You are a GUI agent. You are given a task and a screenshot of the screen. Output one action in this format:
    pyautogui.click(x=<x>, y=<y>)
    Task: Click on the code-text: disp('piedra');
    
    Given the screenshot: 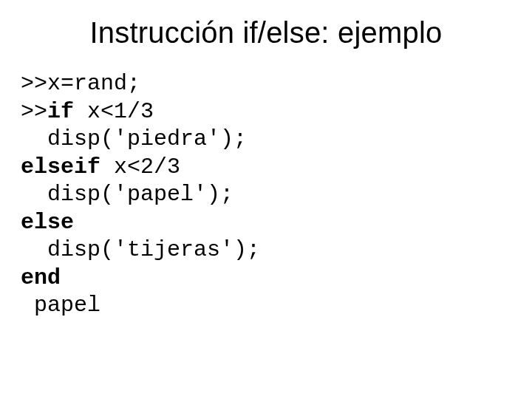 What is the action you would take?
    pyautogui.click(x=134, y=139)
    